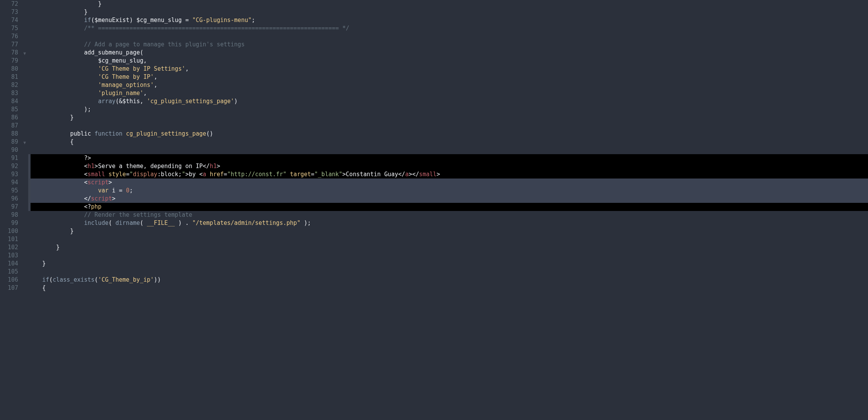  Describe the element at coordinates (14, 191) in the screenshot. I see `line-number: 95` at that location.